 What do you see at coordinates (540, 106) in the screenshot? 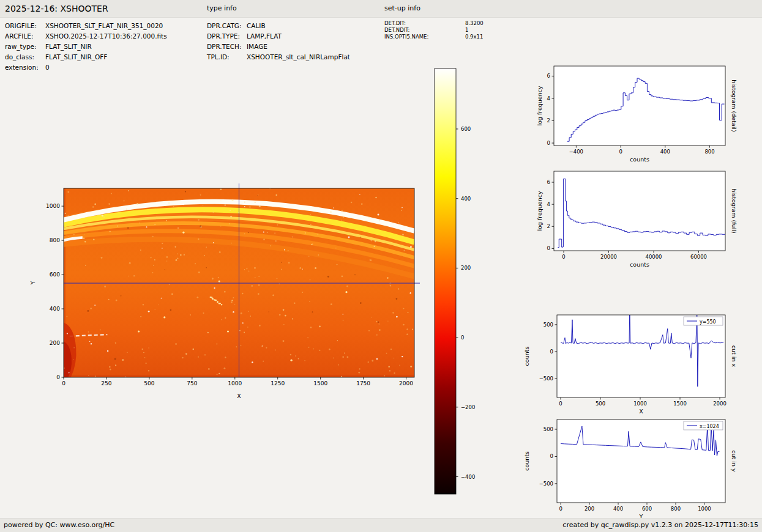
I see `y-axis-label: log frequency` at bounding box center [540, 106].